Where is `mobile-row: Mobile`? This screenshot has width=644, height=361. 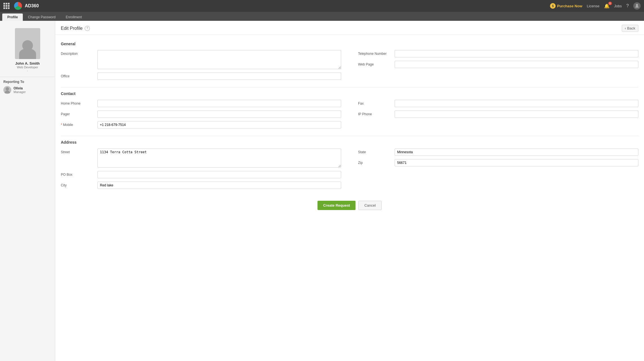 mobile-row: Mobile is located at coordinates (201, 125).